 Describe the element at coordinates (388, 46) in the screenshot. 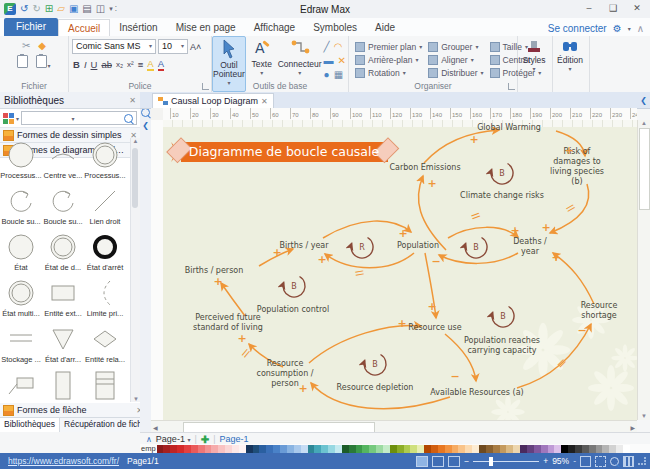

I see `organiser-premier-plan: Premier plan▾` at that location.